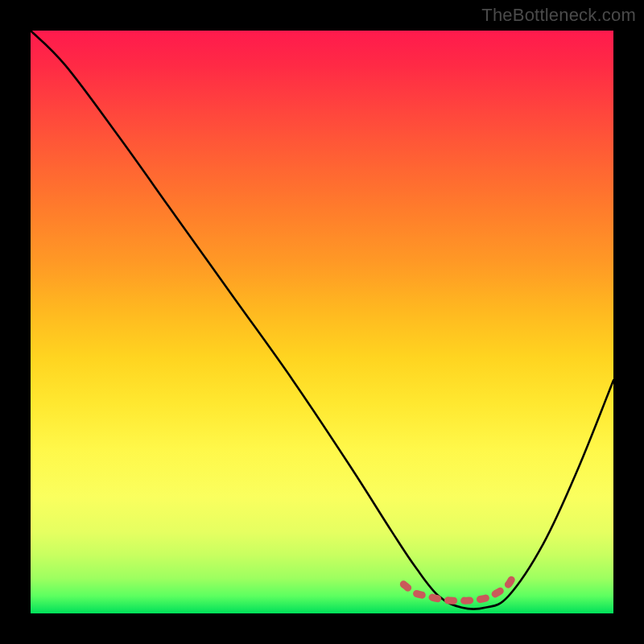 This screenshot has width=644, height=644. What do you see at coordinates (459, 586) in the screenshot?
I see `optimal-range-marker` at bounding box center [459, 586].